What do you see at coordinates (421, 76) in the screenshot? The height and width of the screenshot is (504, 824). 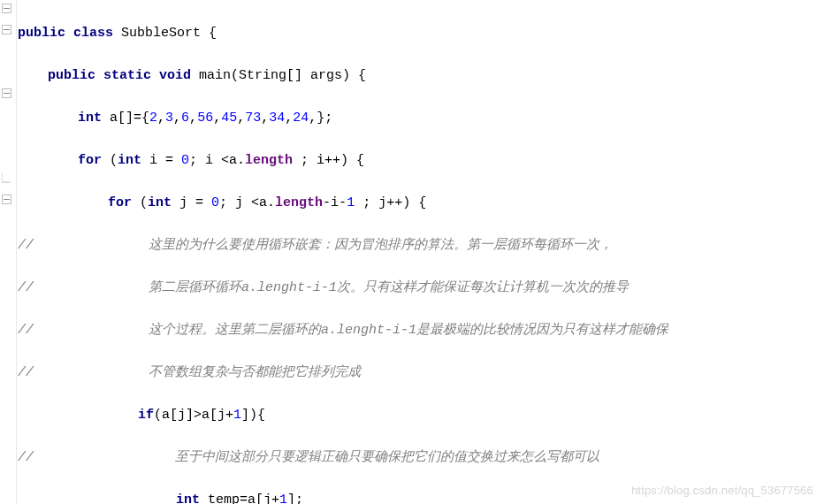 I see `code-line: public static void main(String[] args) {` at bounding box center [421, 76].